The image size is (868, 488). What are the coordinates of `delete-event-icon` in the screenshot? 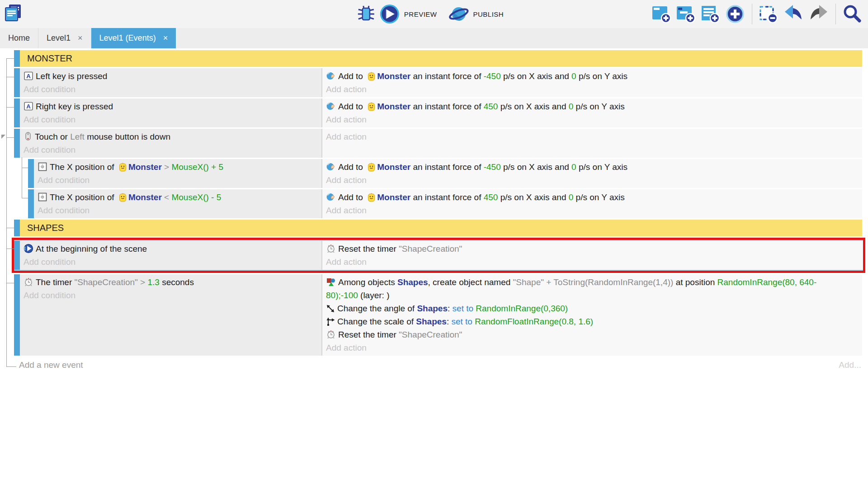 It's located at (769, 14).